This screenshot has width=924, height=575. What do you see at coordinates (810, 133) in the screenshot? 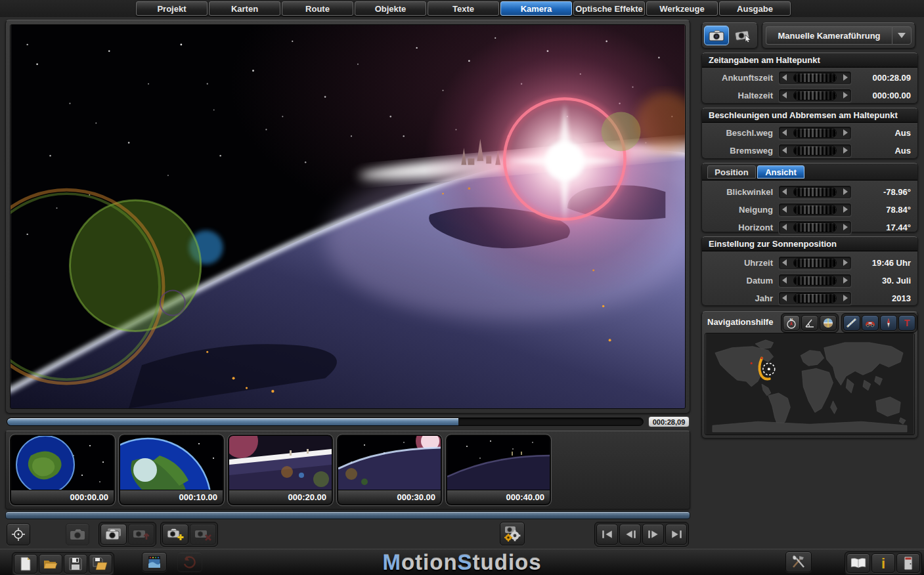
I see `row-beschlweg: Beschl.weg Aus` at bounding box center [810, 133].